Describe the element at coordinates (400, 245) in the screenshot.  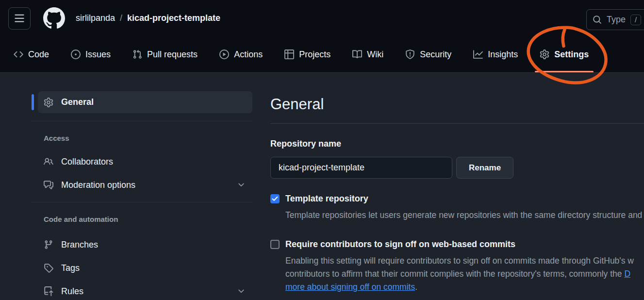
I see `web-commit-signoff-label: Require contributors to sign off on web-…` at that location.